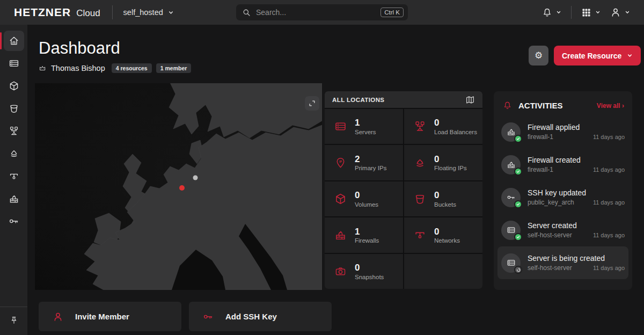  Describe the element at coordinates (14, 199) in the screenshot. I see `sidebar-item-firewalls` at that location.